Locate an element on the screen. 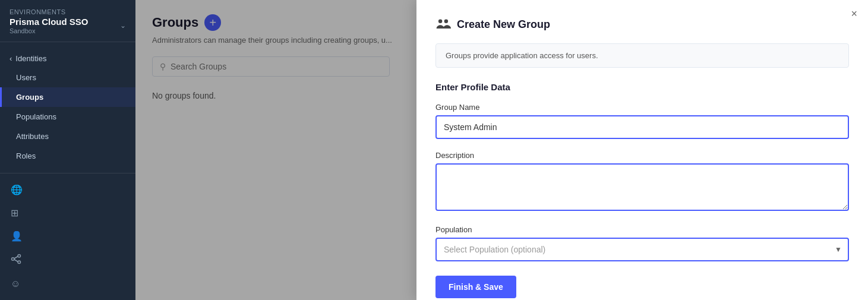 The height and width of the screenshot is (300, 868). modal-title: Create New Group is located at coordinates (504, 25).